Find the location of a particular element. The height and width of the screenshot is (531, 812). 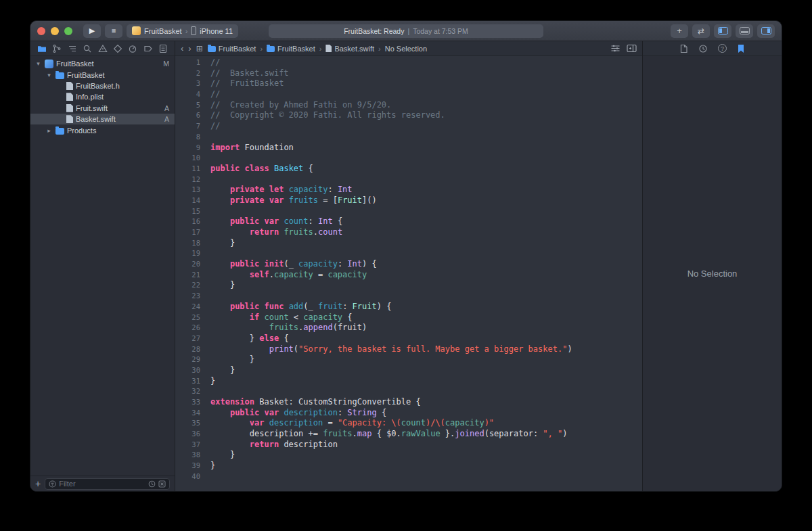

breadcrumb-item-fruitbasket: FruitBasket is located at coordinates (232, 49).